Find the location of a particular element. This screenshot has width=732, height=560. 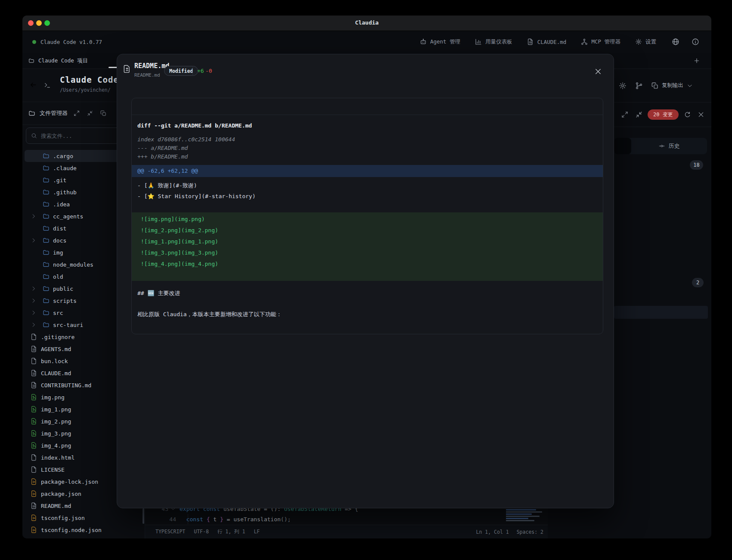

deletions-count: -0 is located at coordinates (209, 71).